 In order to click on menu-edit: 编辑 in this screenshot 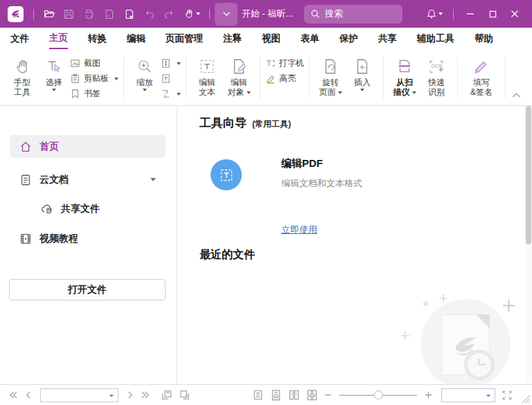, I will do `click(136, 39)`.